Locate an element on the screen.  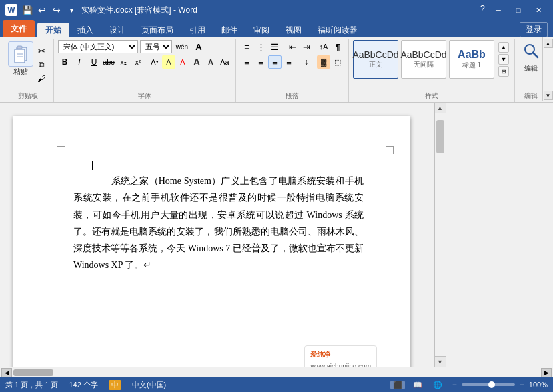
clear-format-button: Aa is located at coordinates (225, 62).